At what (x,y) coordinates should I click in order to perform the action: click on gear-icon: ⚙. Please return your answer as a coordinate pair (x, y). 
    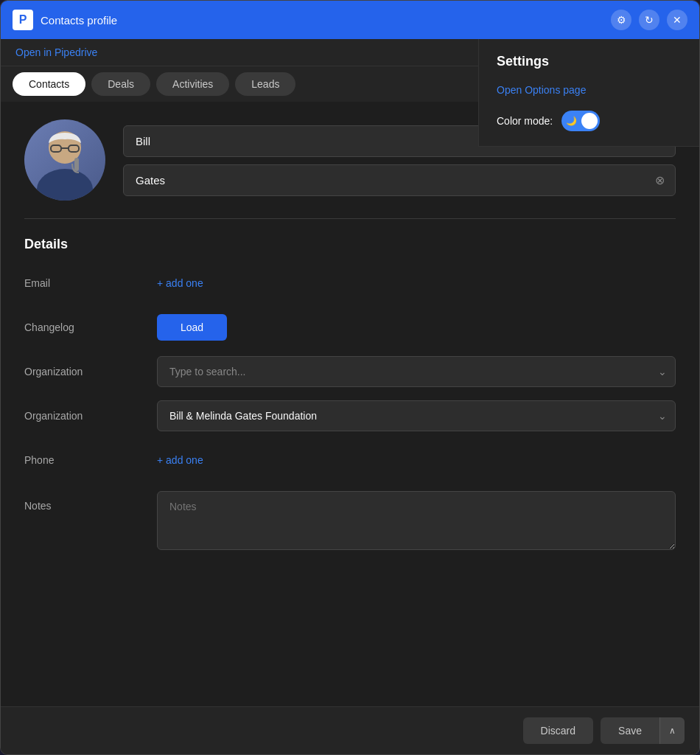
    Looking at the image, I should click on (622, 20).